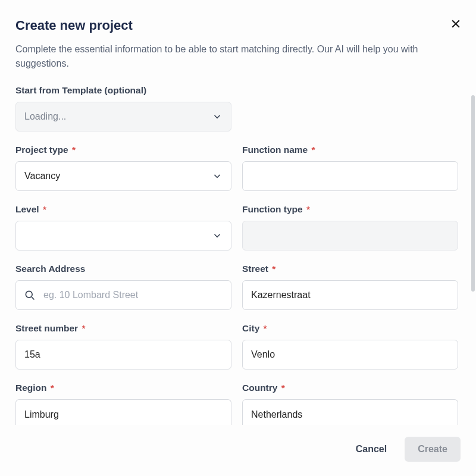 The image size is (476, 476). I want to click on country-input, so click(350, 412).